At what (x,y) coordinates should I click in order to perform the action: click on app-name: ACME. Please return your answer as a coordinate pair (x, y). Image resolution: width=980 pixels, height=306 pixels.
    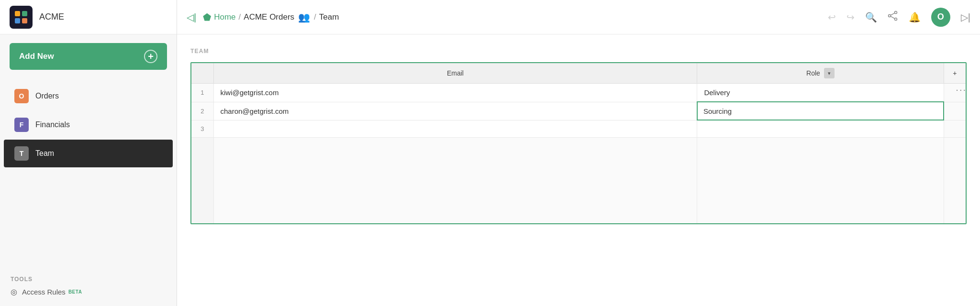
    Looking at the image, I should click on (52, 17).